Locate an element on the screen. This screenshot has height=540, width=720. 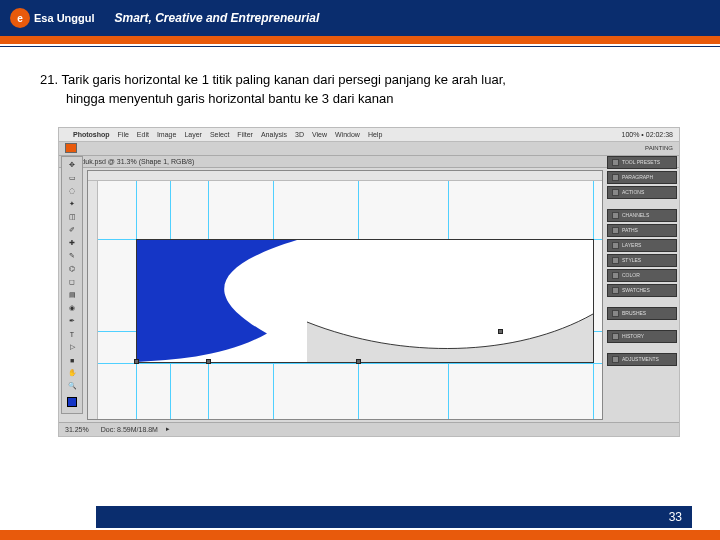
ps-ruler-left is located at coordinates (93, 300).